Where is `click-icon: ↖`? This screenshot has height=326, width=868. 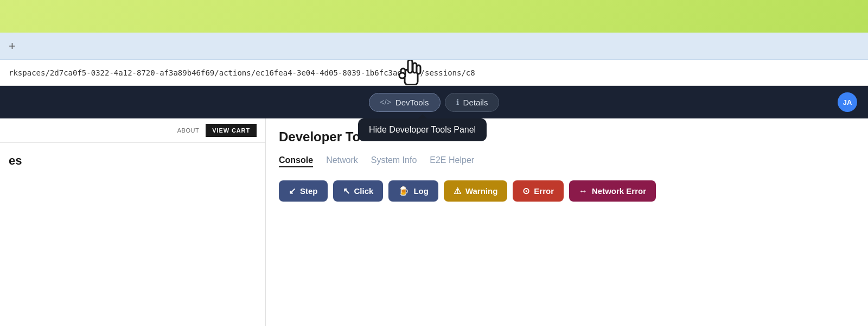
click-icon: ↖ is located at coordinates (346, 191).